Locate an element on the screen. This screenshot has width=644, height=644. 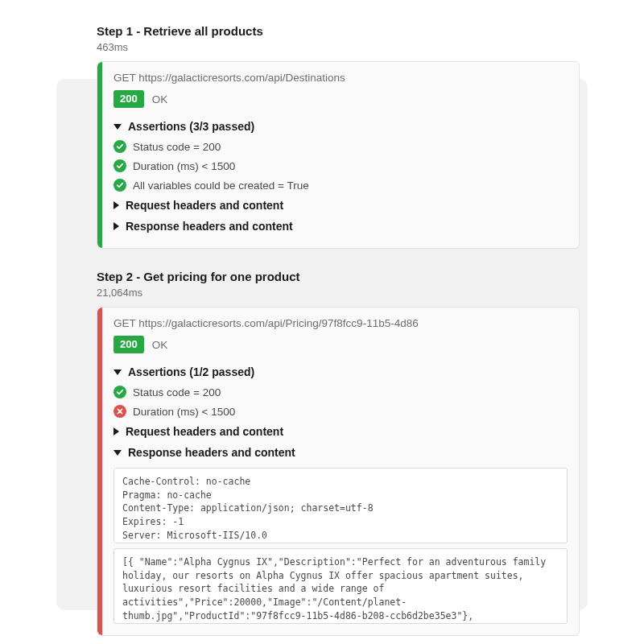
assertion-text: All variables could be created = True is located at coordinates (221, 185).